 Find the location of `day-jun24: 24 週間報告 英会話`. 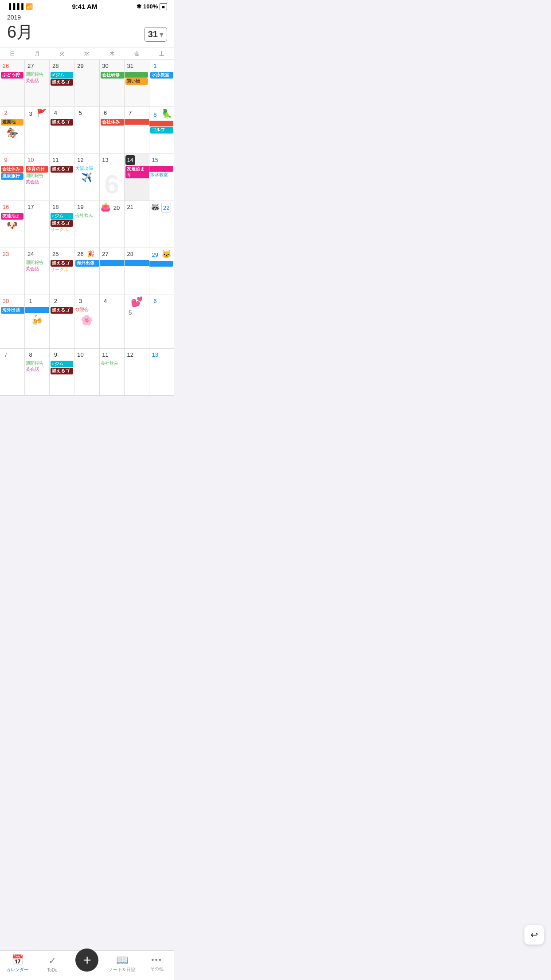

day-jun24: 24 週間報告 英会話 is located at coordinates (37, 272).